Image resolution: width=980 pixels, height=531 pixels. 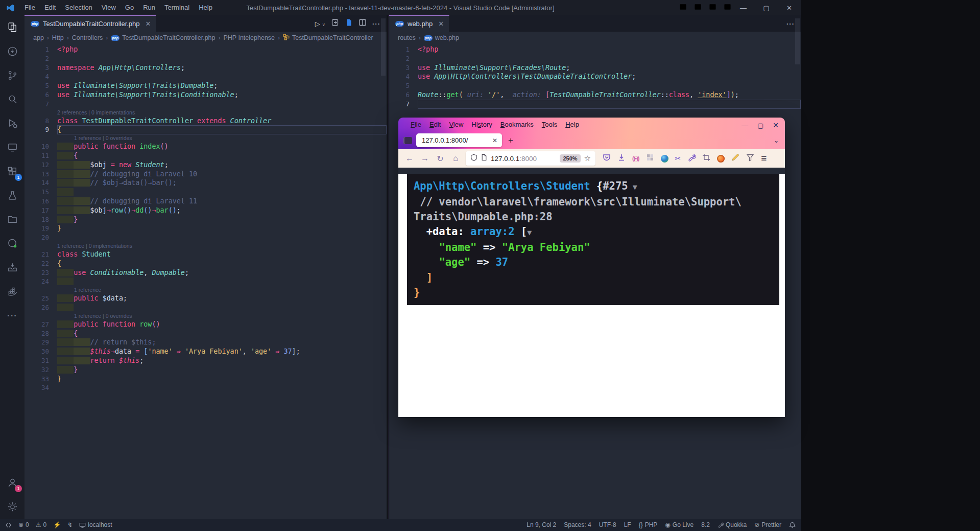 What do you see at coordinates (205, 388) in the screenshot?
I see `code-line-34: 34` at bounding box center [205, 388].